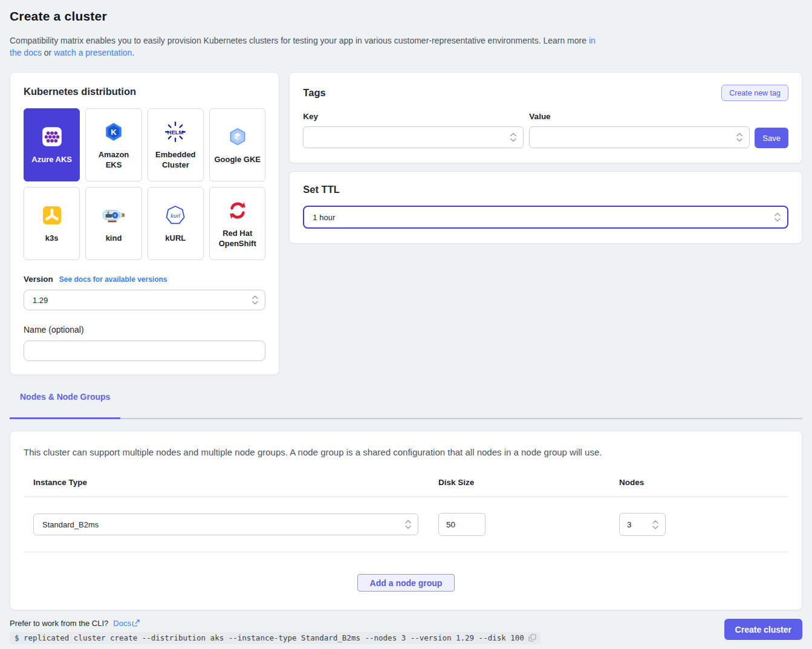 The image size is (812, 649). I want to click on kurl-icon: kurl, so click(175, 215).